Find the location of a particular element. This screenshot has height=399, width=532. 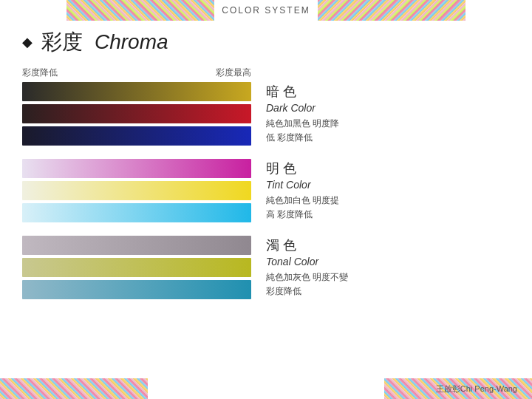

chroma-labels: 彩度降低 彩度最高 is located at coordinates (137, 72).